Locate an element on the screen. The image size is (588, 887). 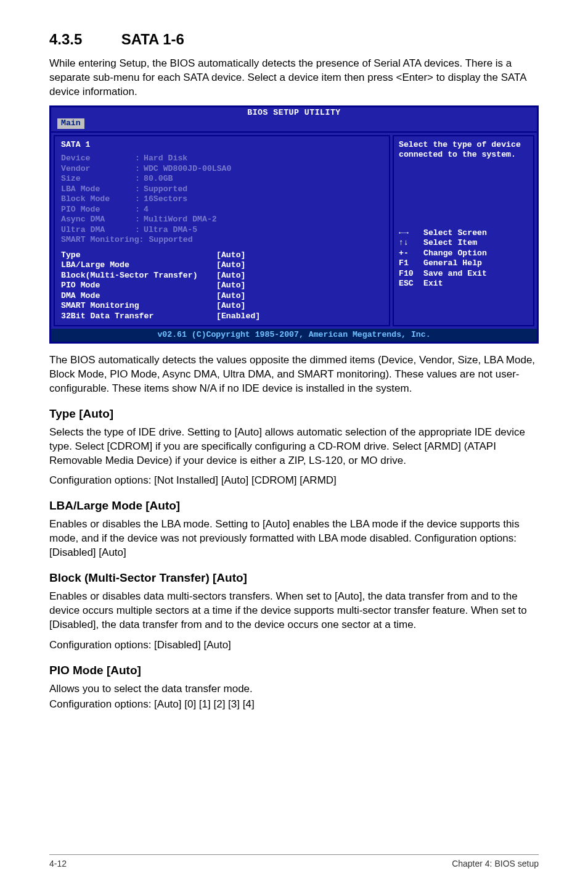
bios-hint-row: F1General Help is located at coordinates (463, 264).